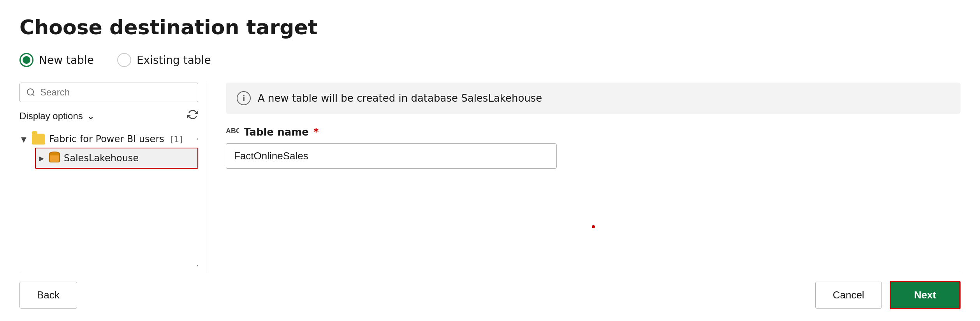  I want to click on footer: Back Cancel Next, so click(490, 291).